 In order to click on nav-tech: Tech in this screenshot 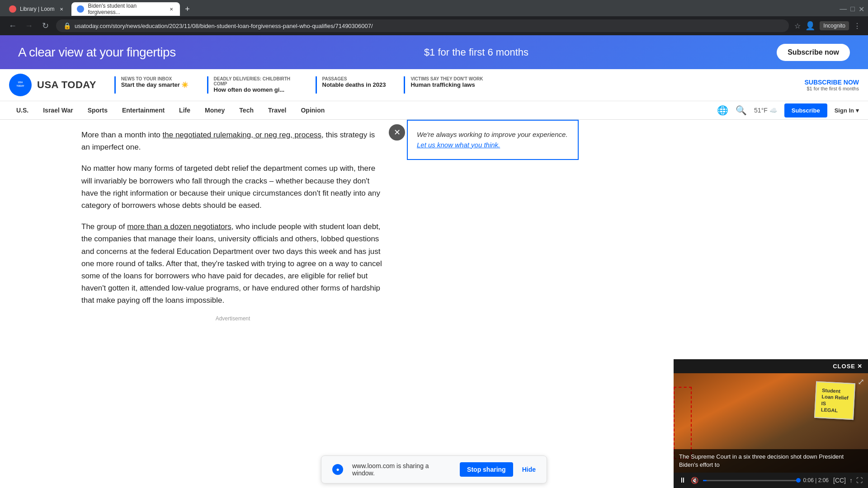, I will do `click(246, 110)`.